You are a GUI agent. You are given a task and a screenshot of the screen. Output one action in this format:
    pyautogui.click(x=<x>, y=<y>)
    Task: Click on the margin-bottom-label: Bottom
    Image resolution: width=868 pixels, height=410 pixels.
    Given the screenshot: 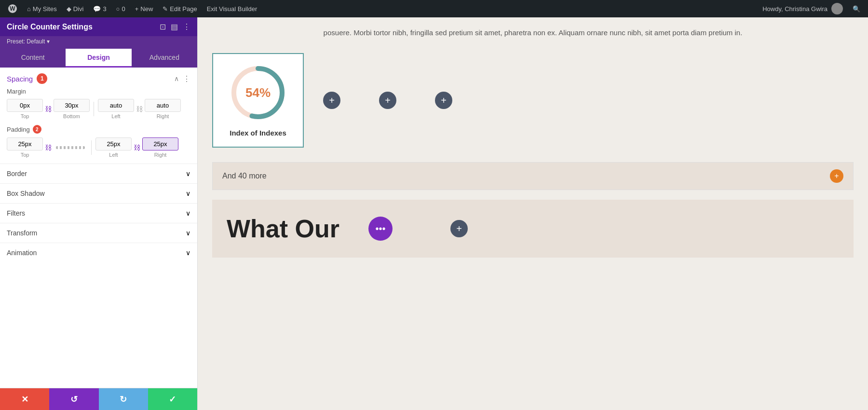 What is the action you would take?
    pyautogui.click(x=71, y=116)
    